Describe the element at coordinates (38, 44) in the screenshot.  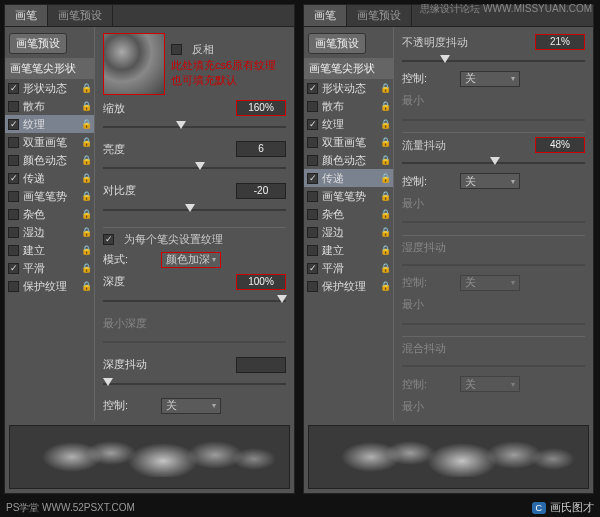
I see `preset-button: 画笔预设` at that location.